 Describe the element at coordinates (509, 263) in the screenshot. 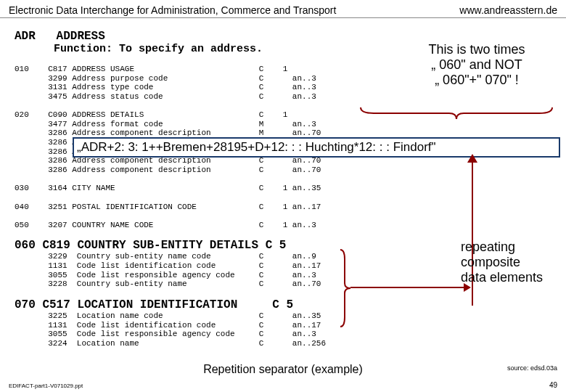

I see `anno-line: composite` at that location.